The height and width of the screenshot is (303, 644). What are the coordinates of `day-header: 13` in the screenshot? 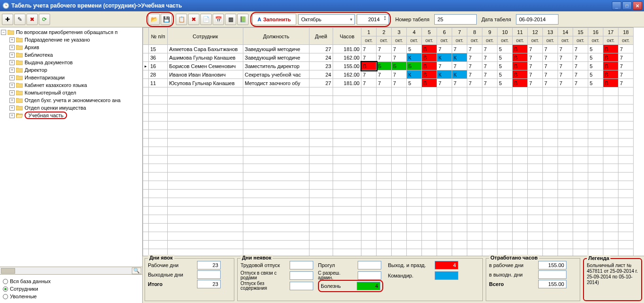 It's located at (550, 32).